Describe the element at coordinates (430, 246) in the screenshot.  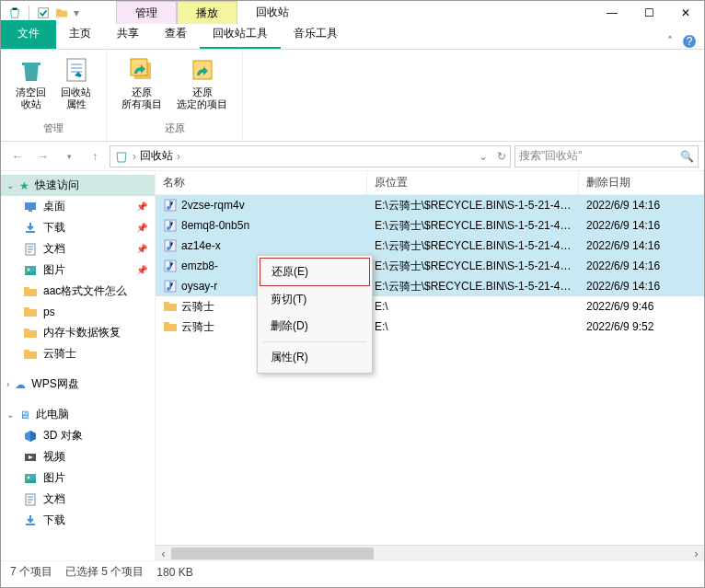
I see `file-row: az14e-xE:\云骑士\$RECYCLE.BIN\S-1-5-21-42..…` at that location.